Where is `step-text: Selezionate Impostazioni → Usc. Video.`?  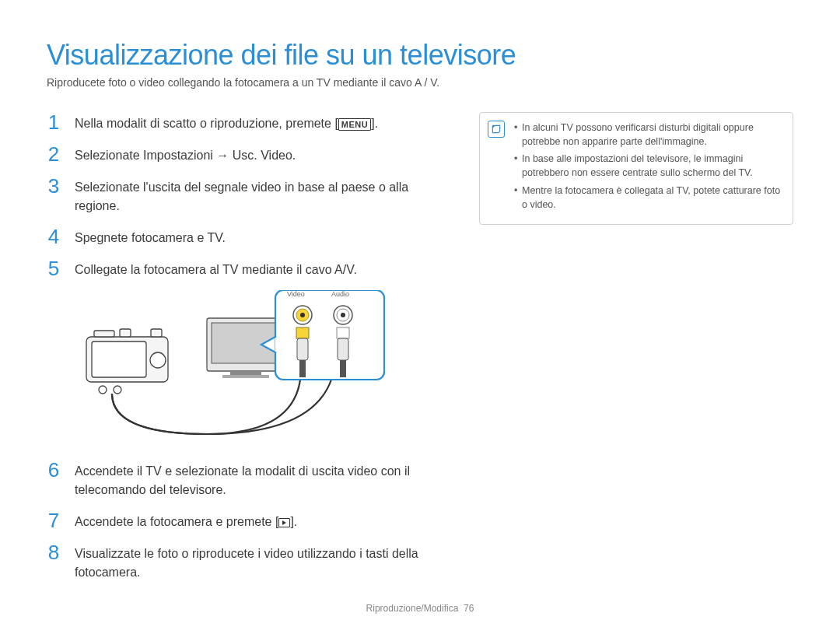 step-text: Selezionate Impostazioni → Usc. Video. is located at coordinates (185, 154).